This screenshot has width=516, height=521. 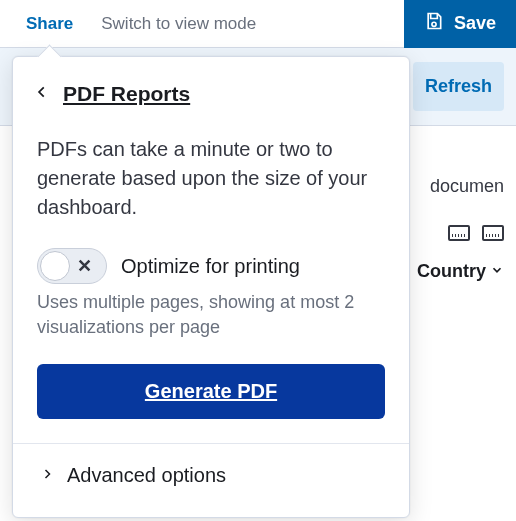 What do you see at coordinates (72, 266) in the screenshot?
I see `optimize-for-printing-toggle: ✕` at bounding box center [72, 266].